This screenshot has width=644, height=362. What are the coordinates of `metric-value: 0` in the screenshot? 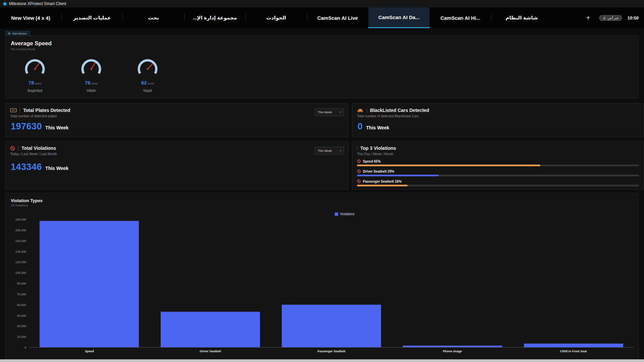 It's located at (360, 127).